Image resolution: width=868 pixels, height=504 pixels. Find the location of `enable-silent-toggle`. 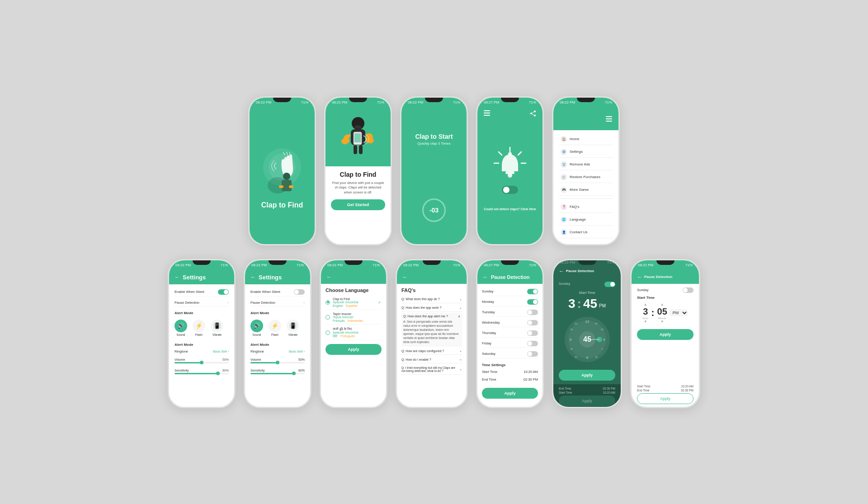

enable-silent-toggle is located at coordinates (223, 292).